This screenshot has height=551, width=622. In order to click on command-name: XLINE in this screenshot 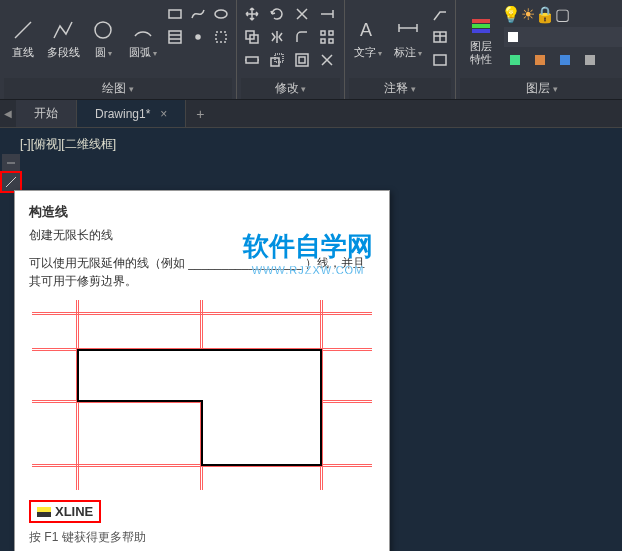, I will do `click(74, 512)`.